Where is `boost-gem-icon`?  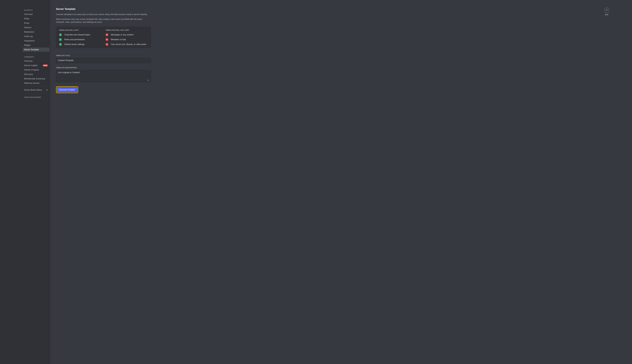 boost-gem-icon is located at coordinates (47, 90).